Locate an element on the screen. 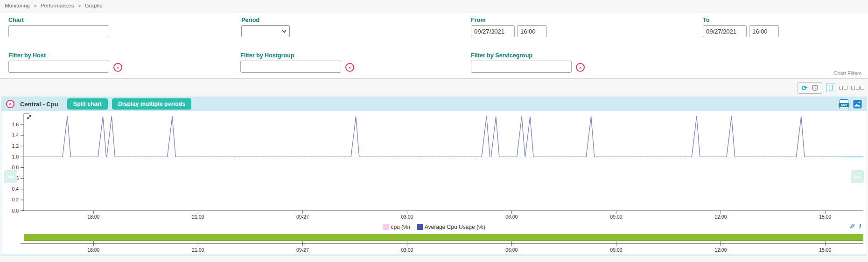 This screenshot has width=868, height=262. legend-label: cpu (%) is located at coordinates (400, 227).